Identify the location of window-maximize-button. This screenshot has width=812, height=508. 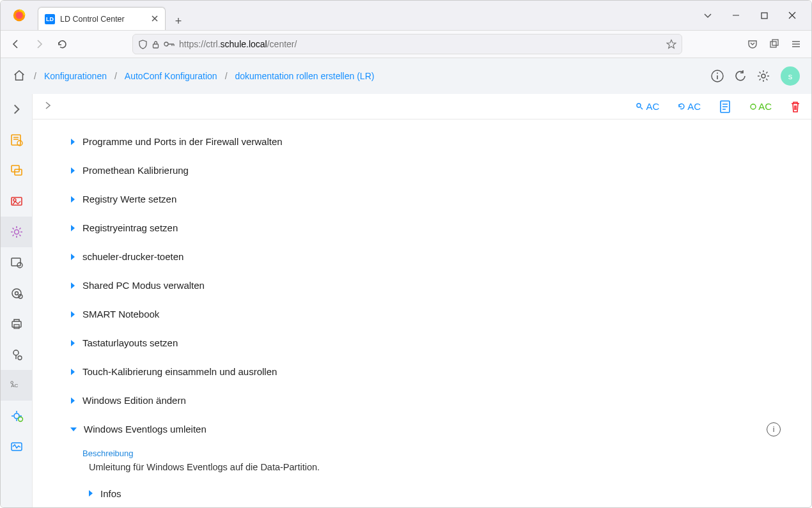
(764, 15).